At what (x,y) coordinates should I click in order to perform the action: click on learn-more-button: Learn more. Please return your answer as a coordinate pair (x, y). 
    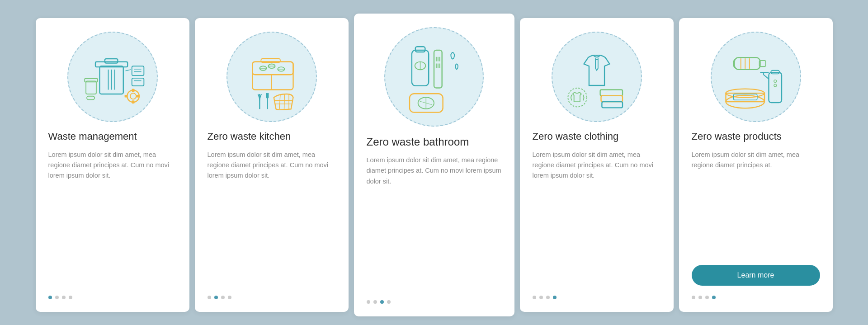
    Looking at the image, I should click on (756, 275).